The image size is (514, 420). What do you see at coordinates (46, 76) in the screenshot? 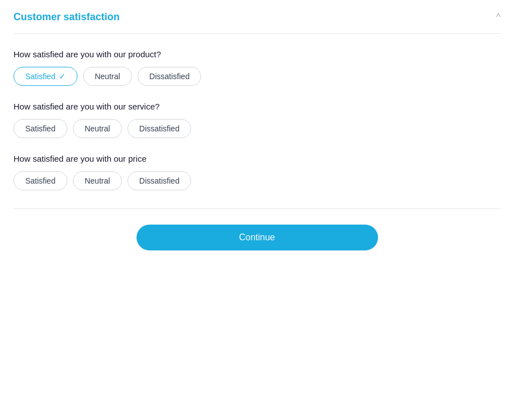
I see `option-btn-product-satisfied: Satisfied ✓` at bounding box center [46, 76].